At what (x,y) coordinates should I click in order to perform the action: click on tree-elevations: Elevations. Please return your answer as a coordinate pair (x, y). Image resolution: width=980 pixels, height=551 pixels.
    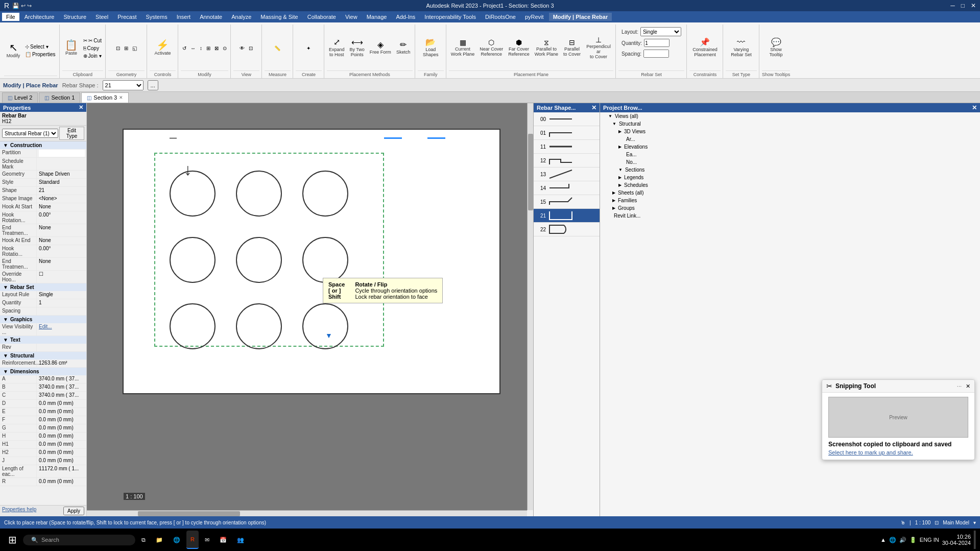
    Looking at the image, I should click on (790, 147).